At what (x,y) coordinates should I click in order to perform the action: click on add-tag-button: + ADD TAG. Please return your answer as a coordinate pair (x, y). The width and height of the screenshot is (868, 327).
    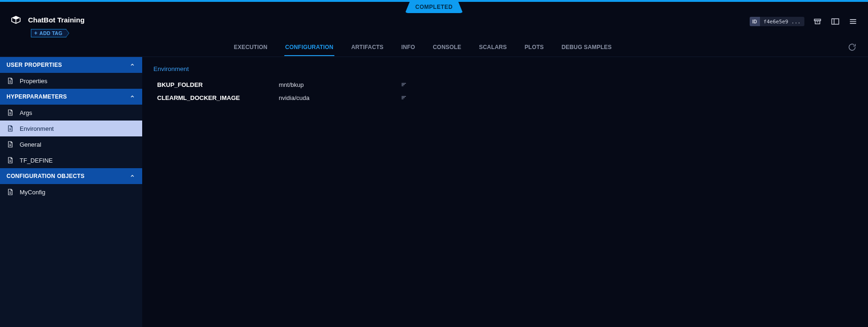
    Looking at the image, I should click on (49, 33).